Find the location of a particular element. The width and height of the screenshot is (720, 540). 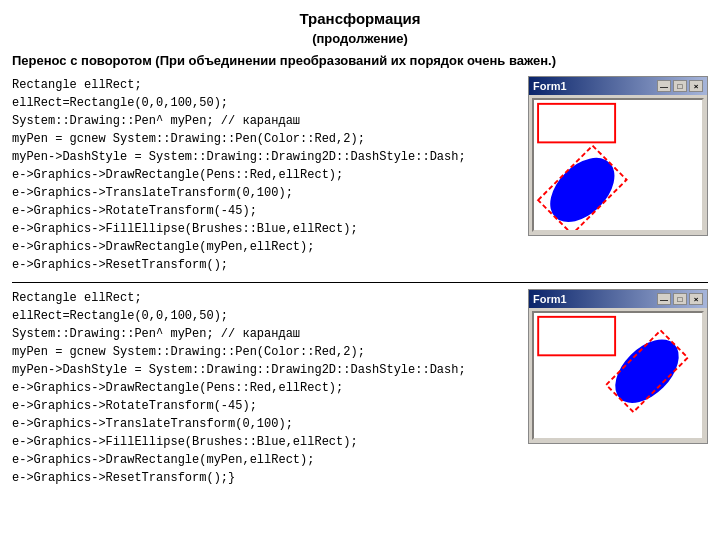

form-titlebar-2: Form1 — □ × is located at coordinates (618, 299).